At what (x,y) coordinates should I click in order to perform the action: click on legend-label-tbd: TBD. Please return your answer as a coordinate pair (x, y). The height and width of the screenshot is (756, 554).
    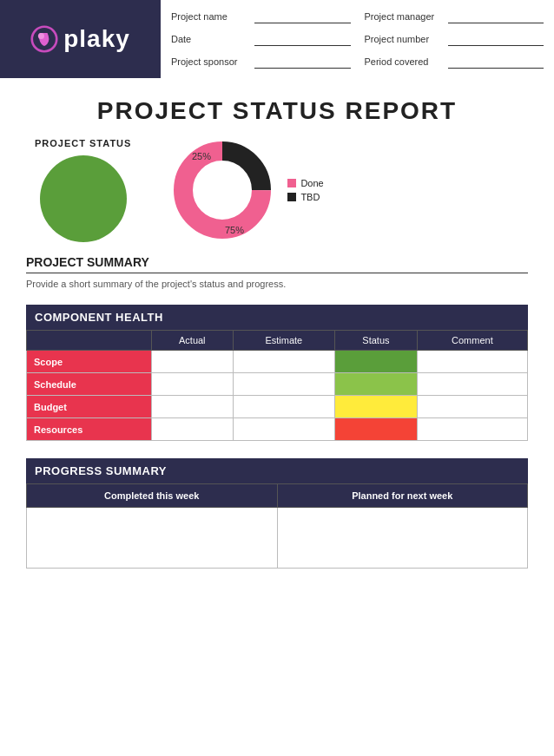
    Looking at the image, I should click on (310, 197).